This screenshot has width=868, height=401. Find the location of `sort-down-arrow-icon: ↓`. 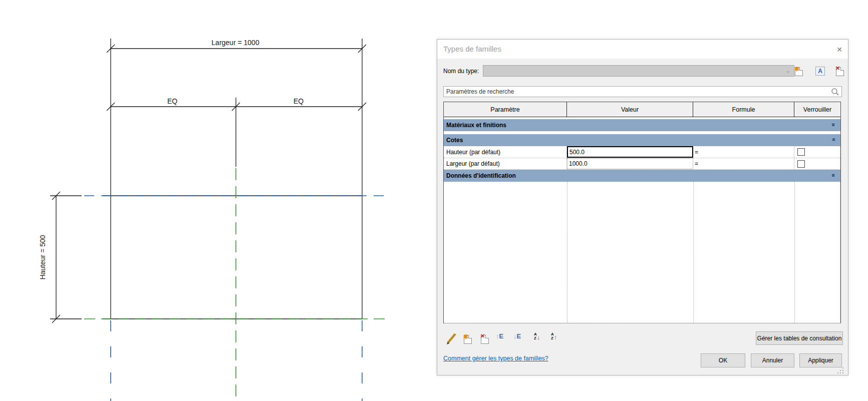

sort-down-arrow-icon: ↓ is located at coordinates (539, 337).